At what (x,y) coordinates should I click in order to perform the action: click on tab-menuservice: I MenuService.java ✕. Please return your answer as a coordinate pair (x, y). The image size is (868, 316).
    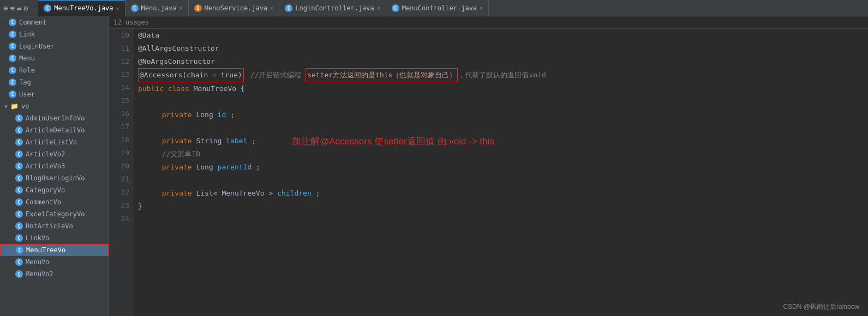
    Looking at the image, I should click on (235, 8).